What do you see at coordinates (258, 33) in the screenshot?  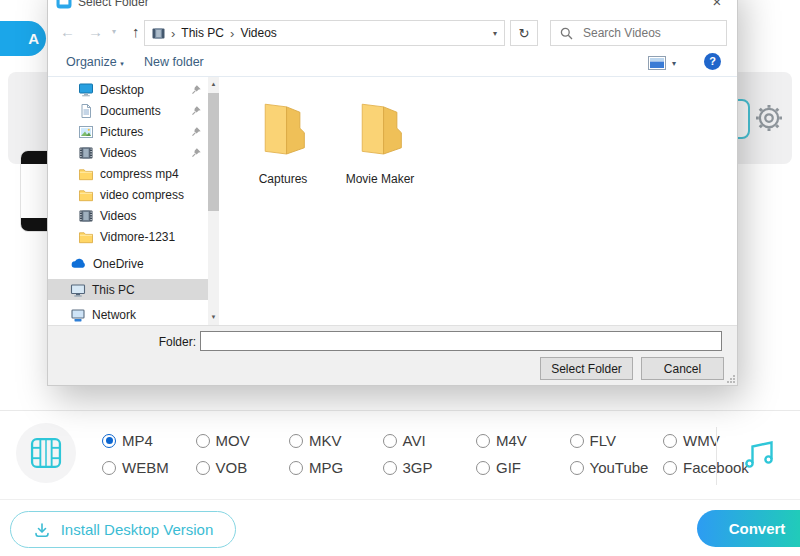 I see `breadcrumb-videos: Videos` at bounding box center [258, 33].